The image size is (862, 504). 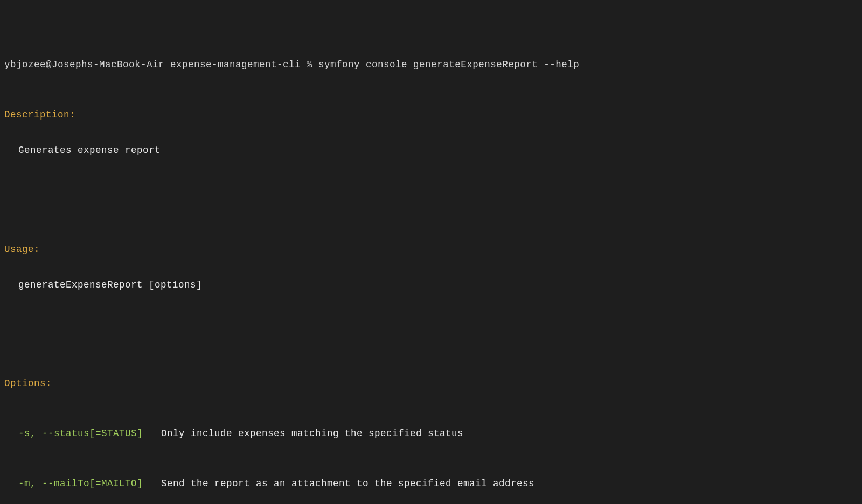 What do you see at coordinates (431, 433) in the screenshot?
I see `option-row-status: -s, --status[=STATUS]Only include expens…` at bounding box center [431, 433].